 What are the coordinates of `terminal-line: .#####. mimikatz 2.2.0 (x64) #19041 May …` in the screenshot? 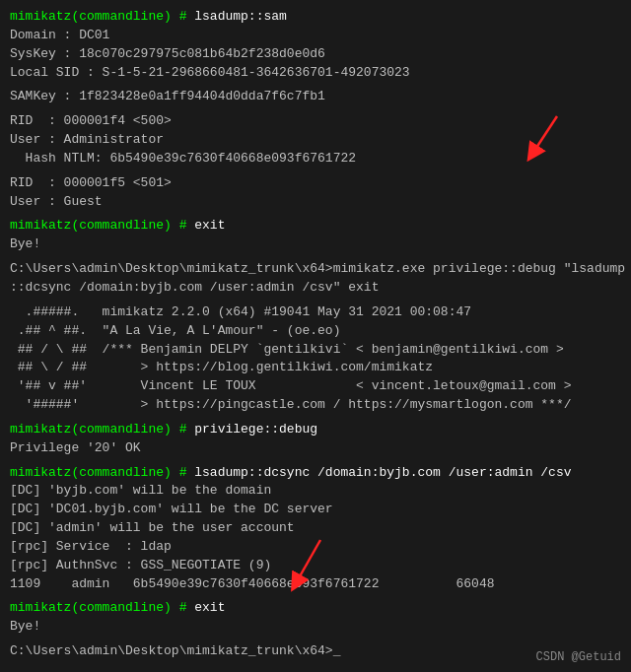 It's located at (316, 313).